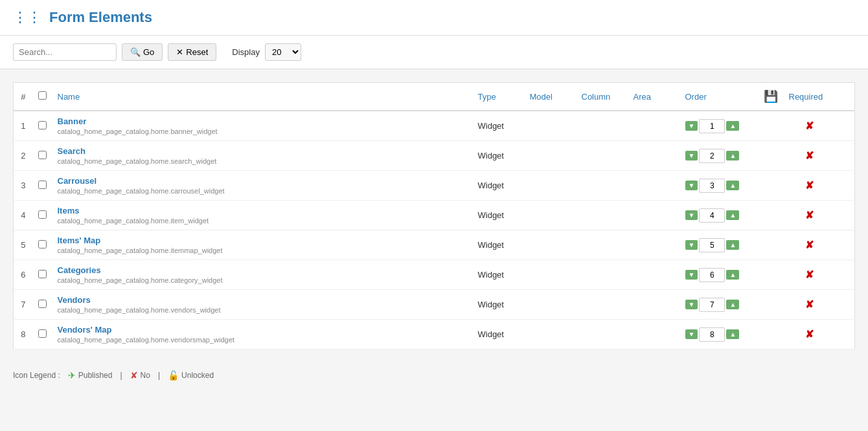 Image resolution: width=868 pixels, height=431 pixels. Describe the element at coordinates (771, 96) in the screenshot. I see `save-all-icon: 💾` at that location.